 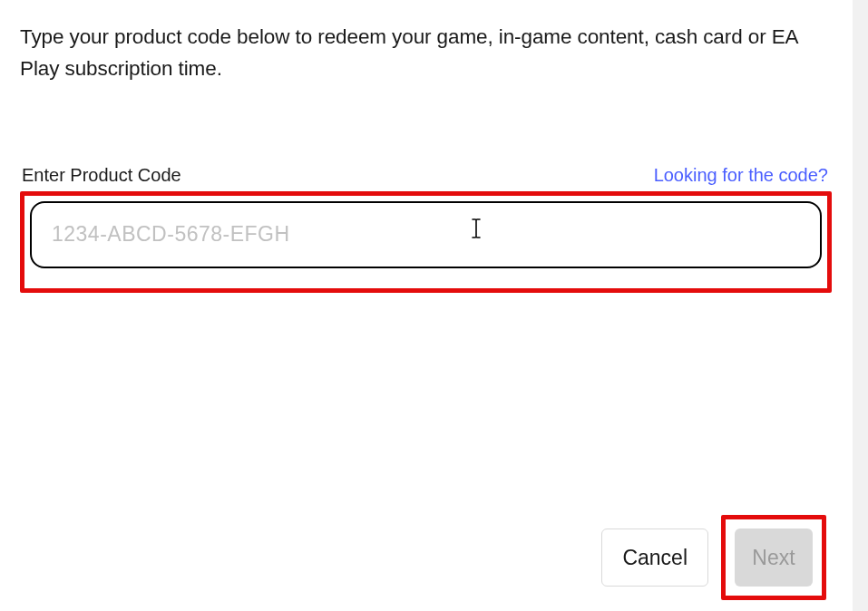 What do you see at coordinates (774, 558) in the screenshot?
I see `next-button: Next` at bounding box center [774, 558].